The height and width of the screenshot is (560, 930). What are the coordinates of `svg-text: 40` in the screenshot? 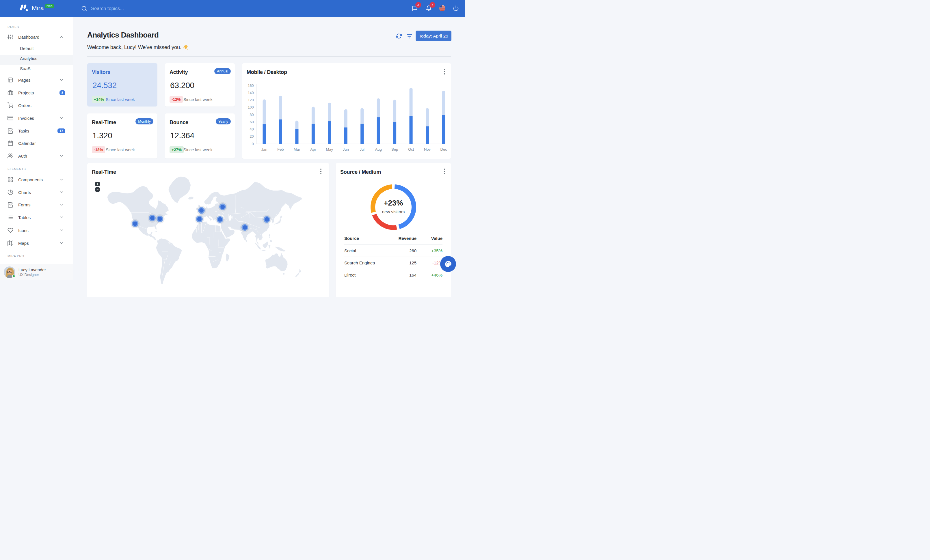 It's located at (252, 129).